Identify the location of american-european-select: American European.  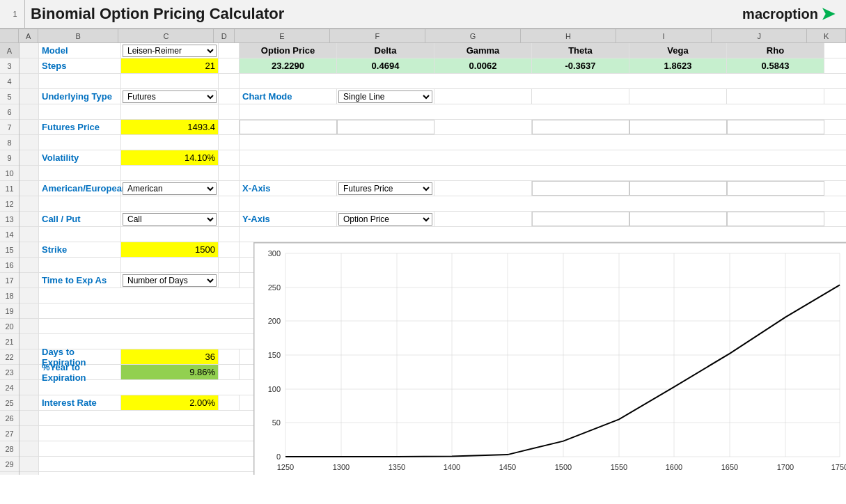
(170, 189).